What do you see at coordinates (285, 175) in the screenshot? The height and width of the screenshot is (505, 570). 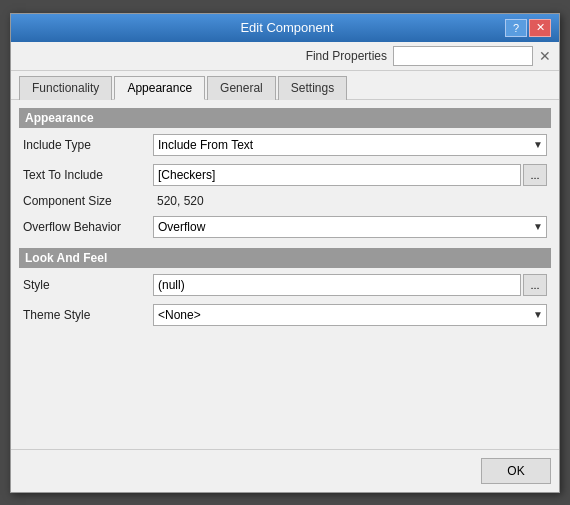 I see `text-to-include-row: Text To Include ...` at bounding box center [285, 175].